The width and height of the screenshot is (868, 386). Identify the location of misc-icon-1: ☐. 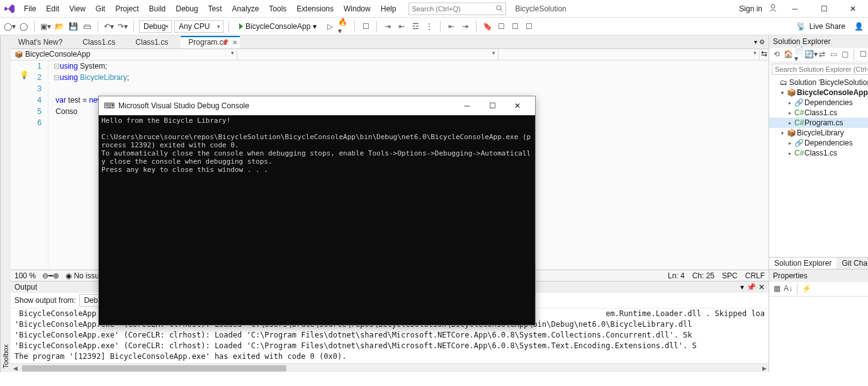
(501, 26).